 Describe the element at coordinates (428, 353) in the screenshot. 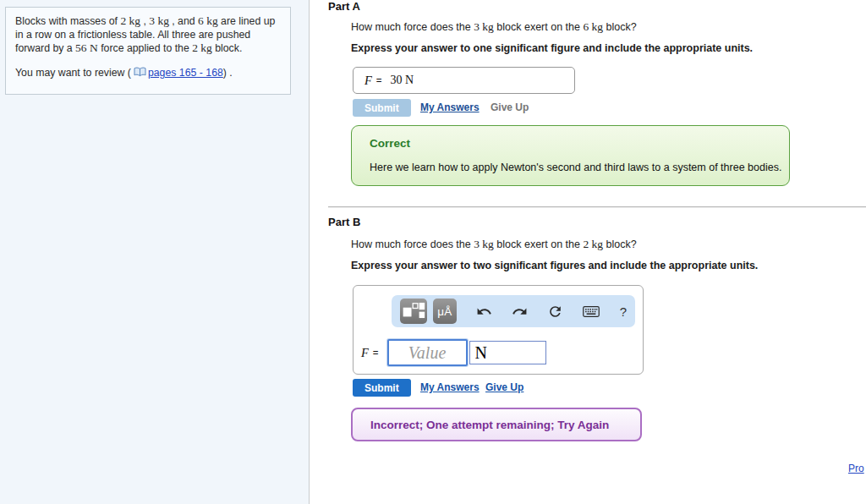

I see `value-input` at that location.